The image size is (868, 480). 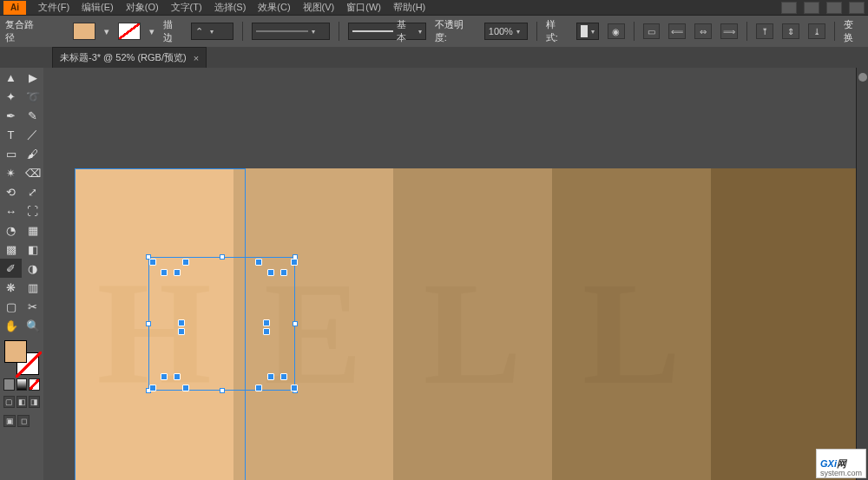 What do you see at coordinates (789, 8) in the screenshot?
I see `bridge-icon` at bounding box center [789, 8].